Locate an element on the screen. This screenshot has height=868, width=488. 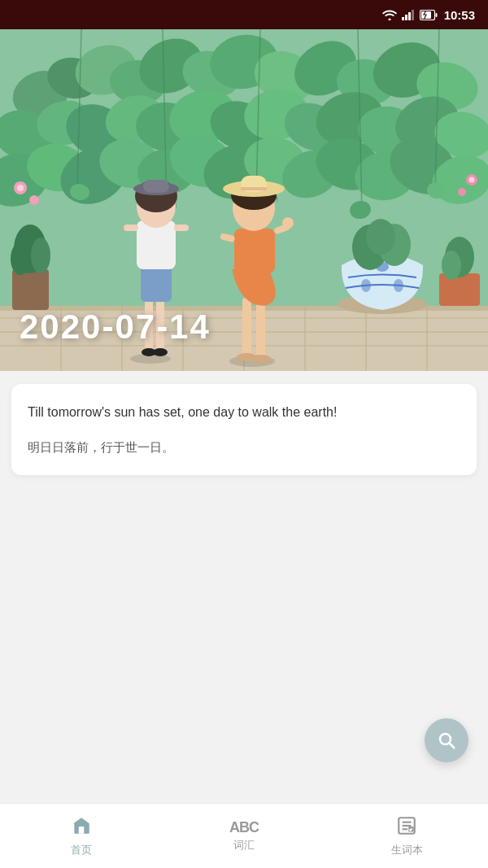
fab-search-button is located at coordinates (447, 740).